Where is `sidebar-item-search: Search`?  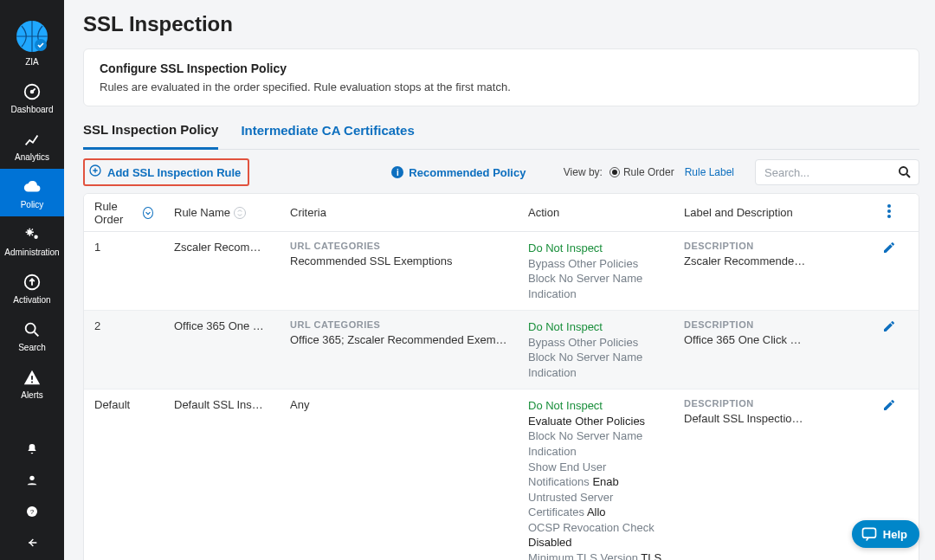 sidebar-item-search: Search is located at coordinates (32, 336).